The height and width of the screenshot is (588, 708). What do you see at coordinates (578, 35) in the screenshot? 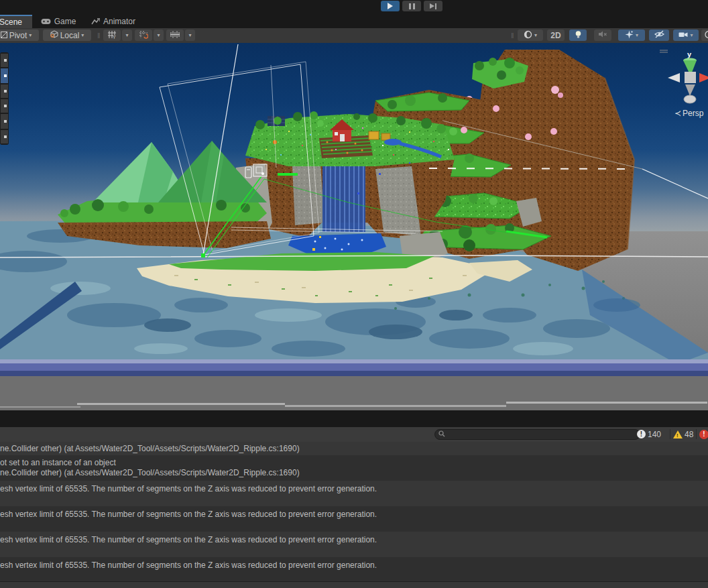
I see `scene-lighting-button` at bounding box center [578, 35].